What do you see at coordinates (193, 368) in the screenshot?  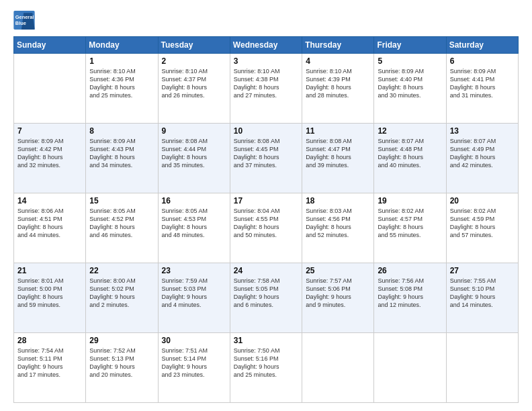 I see `day-cell: 30Sunrise: 7:51 AMSunset: 5:14 PMDayligh…` at bounding box center [193, 368].